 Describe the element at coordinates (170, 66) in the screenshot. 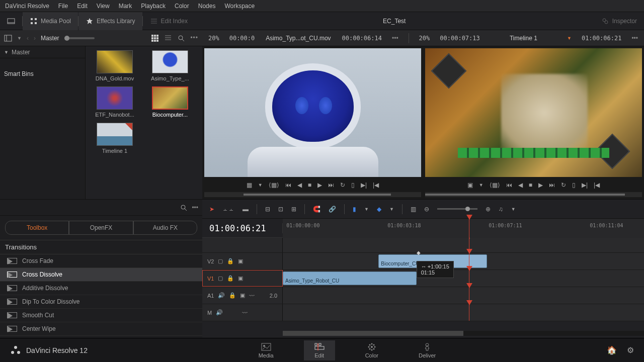

I see `media-item: Asimo_Type_...` at that location.